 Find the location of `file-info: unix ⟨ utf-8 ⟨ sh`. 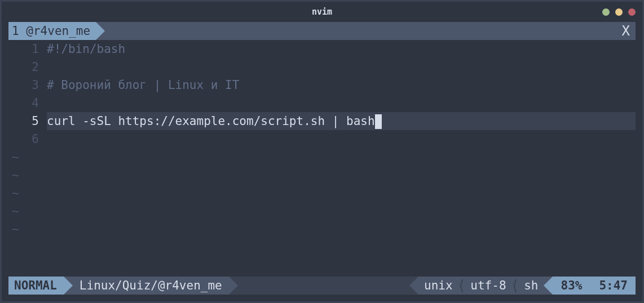

file-info: unix ⟨ utf-8 ⟨ sh is located at coordinates (481, 286).